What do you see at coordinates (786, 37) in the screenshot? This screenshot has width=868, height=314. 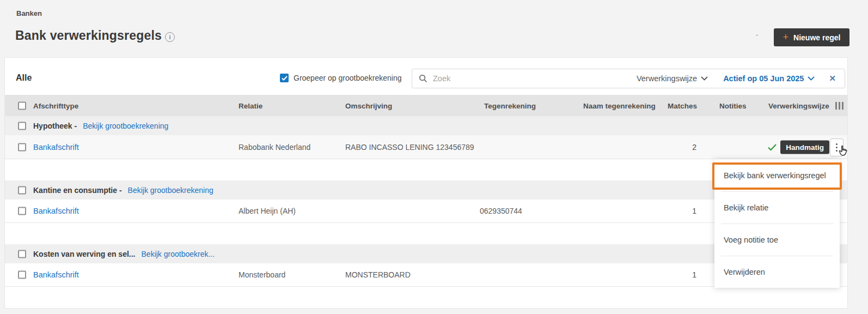 I see `plus-icon: +` at bounding box center [786, 37].